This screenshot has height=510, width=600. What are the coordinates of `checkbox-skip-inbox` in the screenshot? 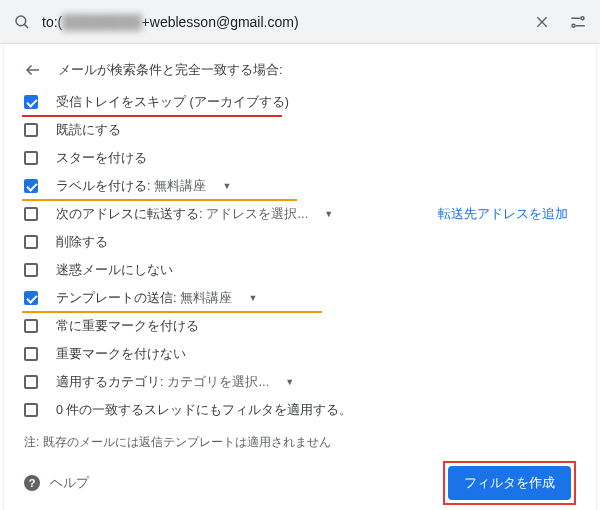 It's located at (31, 102).